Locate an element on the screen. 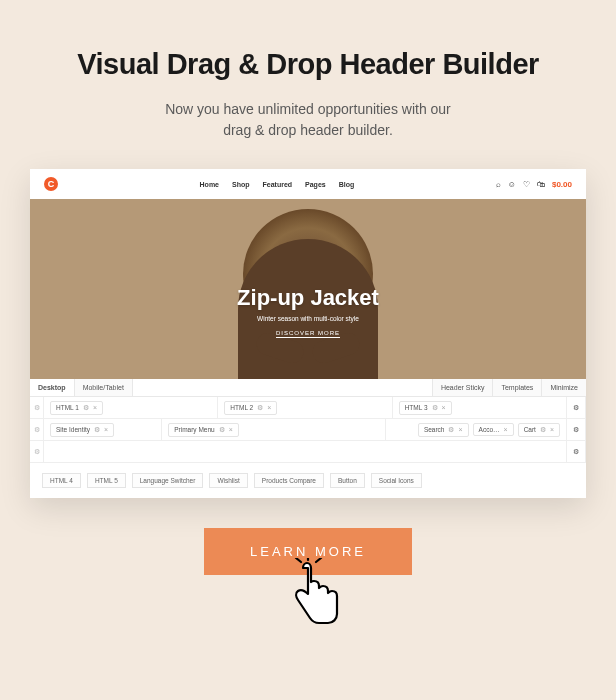 The image size is (616, 700). page-title: Visual Drag & Drop Header Builder is located at coordinates (308, 64).